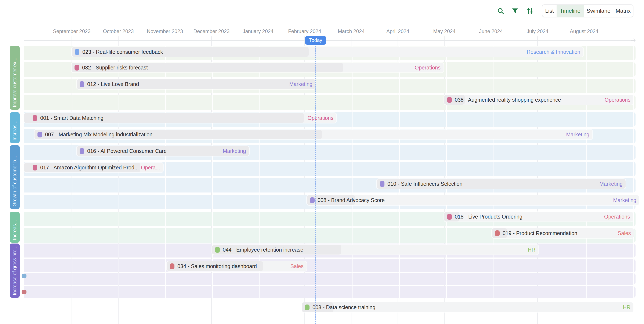 The image size is (644, 324). I want to click on task-bar: 016 - AI Powered Consumer CareMarketing, so click(163, 151).